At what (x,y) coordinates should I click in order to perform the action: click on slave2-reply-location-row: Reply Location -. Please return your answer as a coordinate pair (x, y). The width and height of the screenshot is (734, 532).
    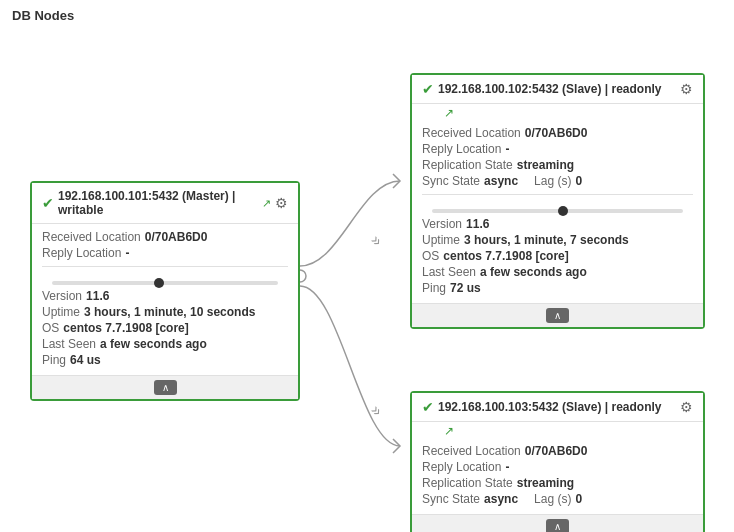
    Looking at the image, I should click on (558, 467).